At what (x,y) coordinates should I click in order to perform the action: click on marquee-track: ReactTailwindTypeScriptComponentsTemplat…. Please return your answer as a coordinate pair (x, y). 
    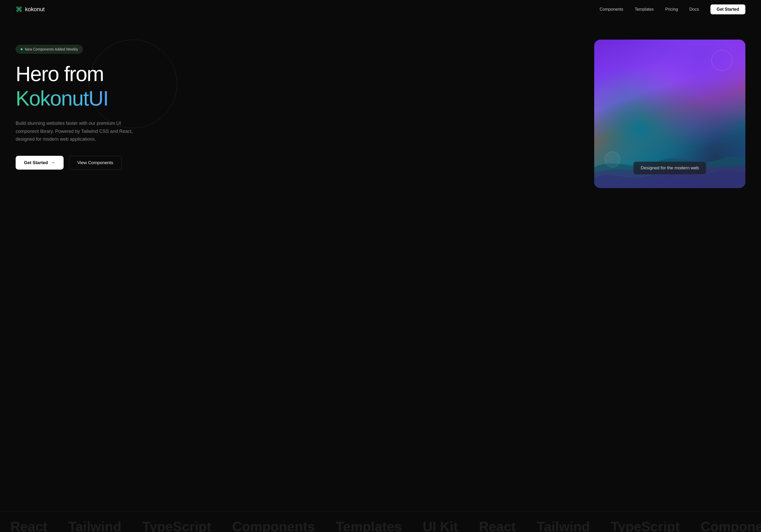
    Looking at the image, I should click on (380, 525).